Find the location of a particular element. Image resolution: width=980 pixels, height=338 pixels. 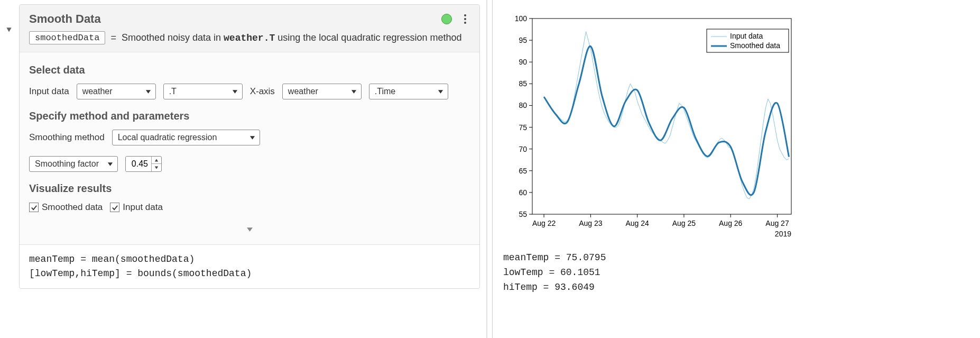

expand-more-button is located at coordinates (249, 231).